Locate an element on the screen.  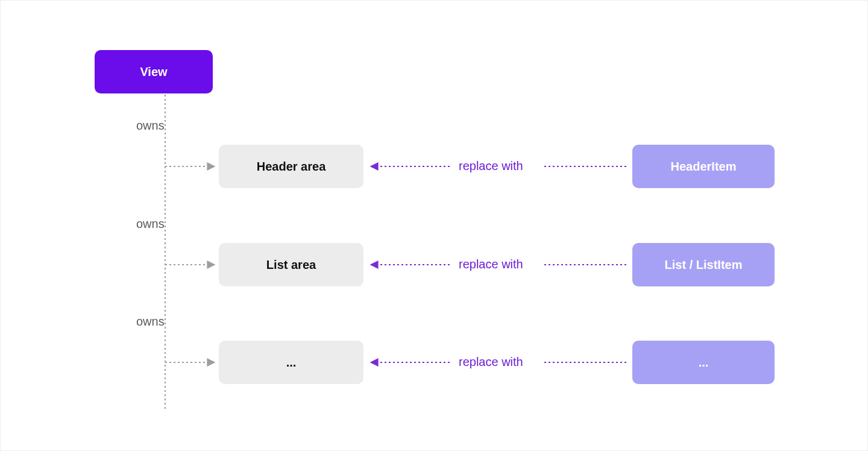
node-list-area-label: List area is located at coordinates (291, 265).